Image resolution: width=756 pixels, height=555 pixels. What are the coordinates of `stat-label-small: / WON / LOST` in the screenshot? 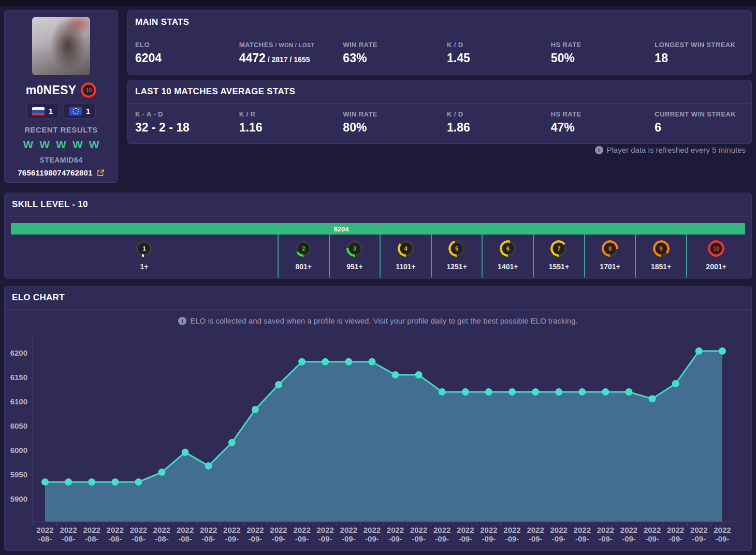 It's located at (294, 45).